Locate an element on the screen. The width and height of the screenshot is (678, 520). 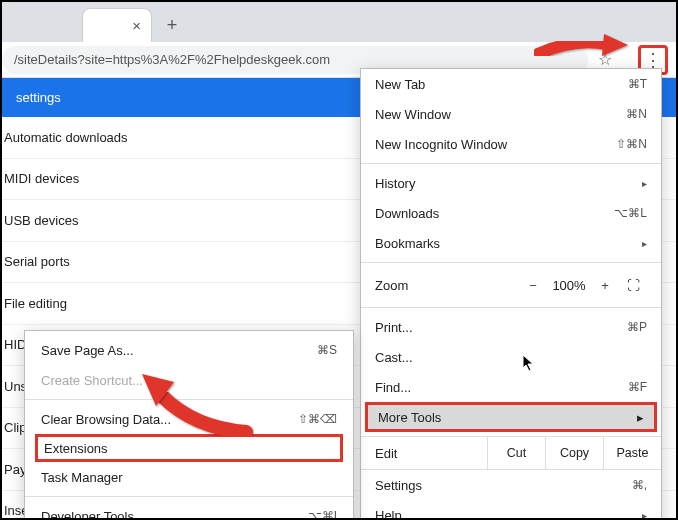
menu-label: History is located at coordinates (395, 184).